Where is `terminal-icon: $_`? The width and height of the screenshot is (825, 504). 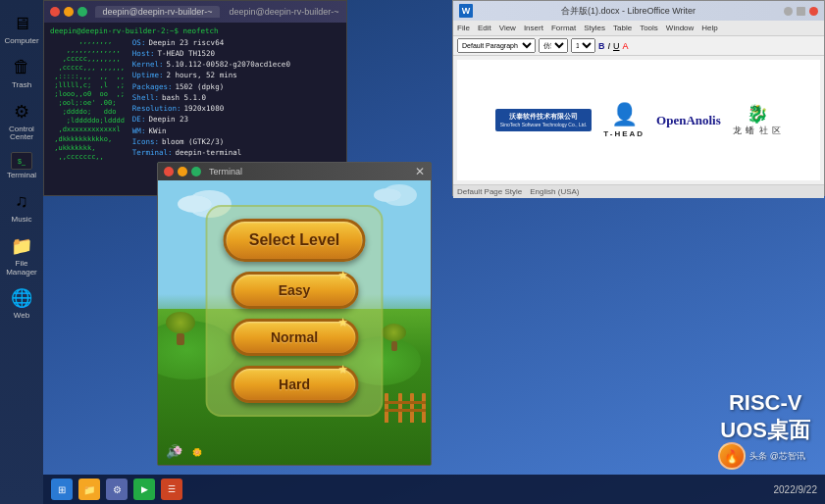
terminal-icon: $_ is located at coordinates (22, 161).